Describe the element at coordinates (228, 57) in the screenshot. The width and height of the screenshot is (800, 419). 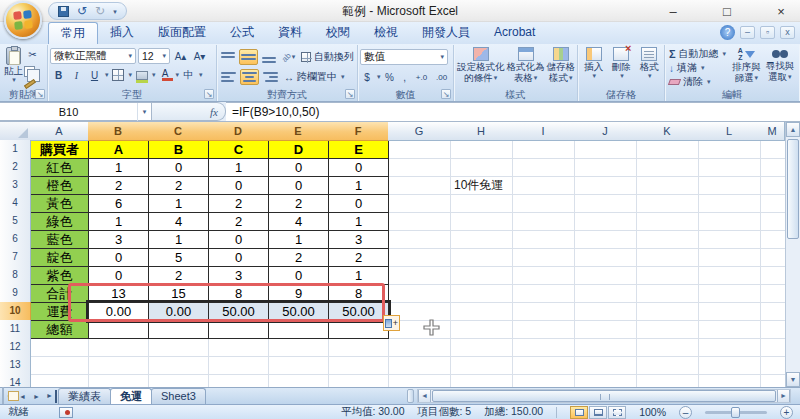
I see `align-top-button` at that location.